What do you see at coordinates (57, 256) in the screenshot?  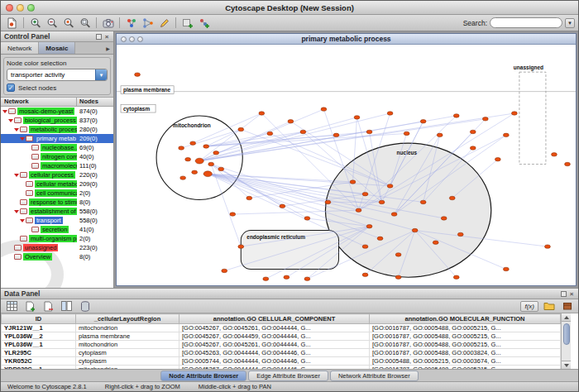 I see `tree-row: Overview8(0)` at bounding box center [57, 256].